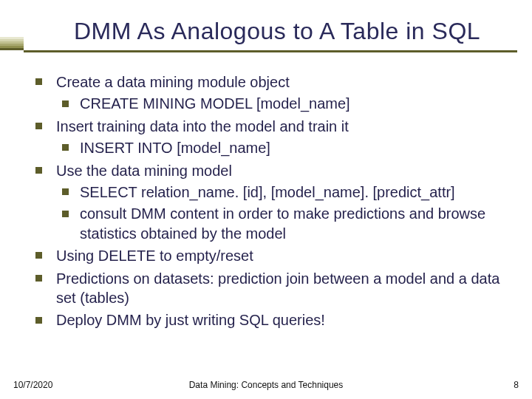  What do you see at coordinates (278, 288) in the screenshot?
I see `bullet-text: Predictions on datasets: prediction join…` at bounding box center [278, 288].